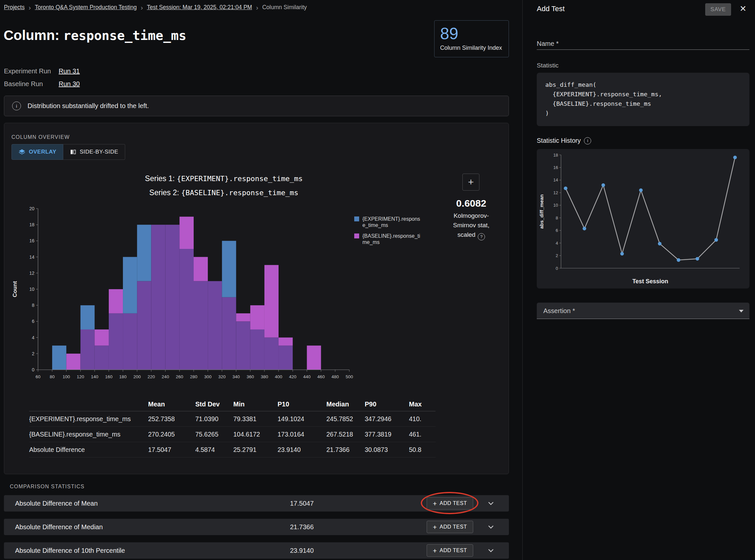  What do you see at coordinates (232, 450) in the screenshot?
I see `table-row: Absolute Difference 17.5047 4.5874 25.27…` at bounding box center [232, 450].